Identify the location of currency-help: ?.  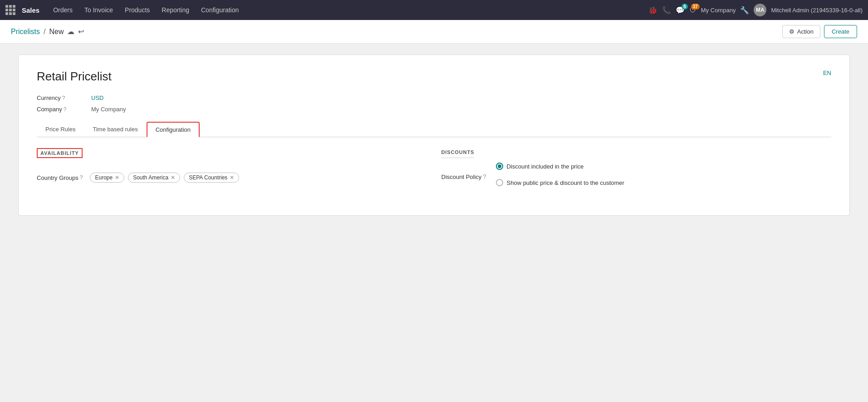
(64, 98).